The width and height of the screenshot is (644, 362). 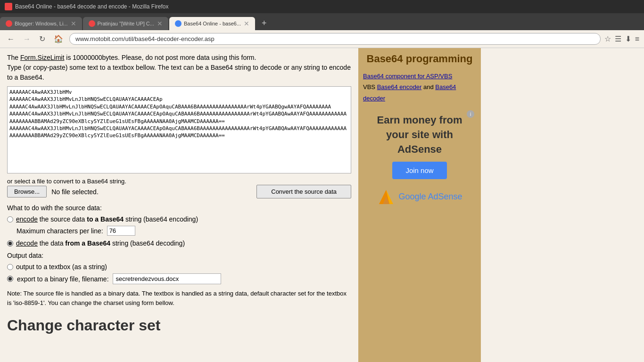 What do you see at coordinates (420, 135) in the screenshot?
I see `ad-headline: Earn money from your site with AdSense` at bounding box center [420, 135].